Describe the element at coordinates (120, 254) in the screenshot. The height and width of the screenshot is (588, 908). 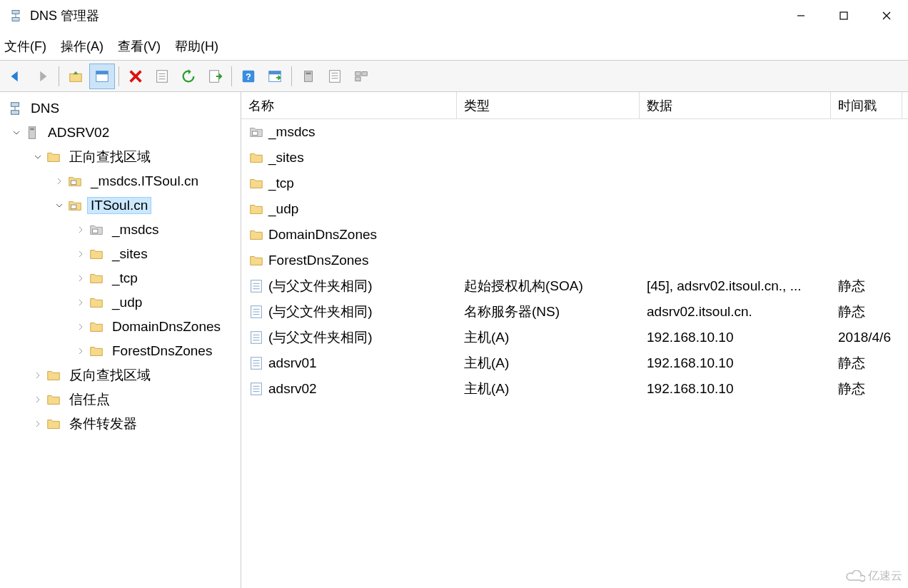
I see `tree-sub-sites: _sites` at that location.